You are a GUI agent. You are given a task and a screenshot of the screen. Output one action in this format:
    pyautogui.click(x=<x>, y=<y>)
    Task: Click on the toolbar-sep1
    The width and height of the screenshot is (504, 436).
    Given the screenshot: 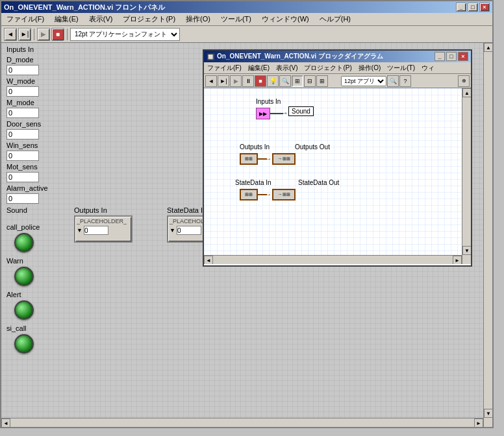 What is the action you would take?
    pyautogui.click(x=34, y=34)
    